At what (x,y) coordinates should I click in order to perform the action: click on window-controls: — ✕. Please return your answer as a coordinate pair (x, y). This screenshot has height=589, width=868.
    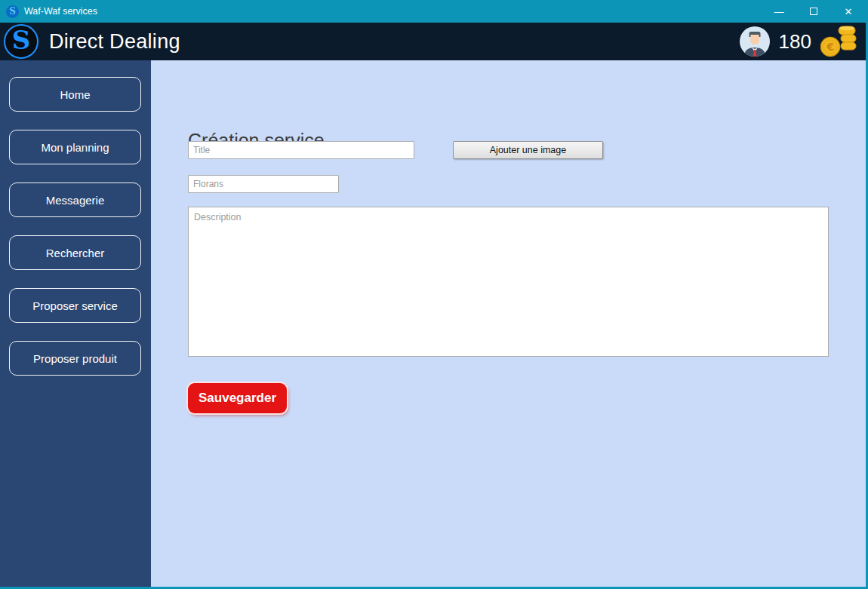
    Looking at the image, I should click on (814, 11).